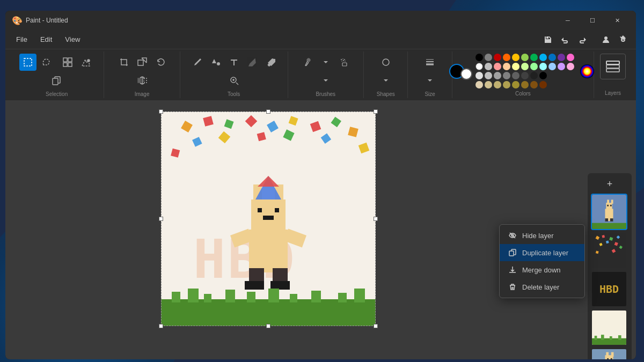  Describe the element at coordinates (234, 62) in the screenshot. I see `text-tool` at that location.